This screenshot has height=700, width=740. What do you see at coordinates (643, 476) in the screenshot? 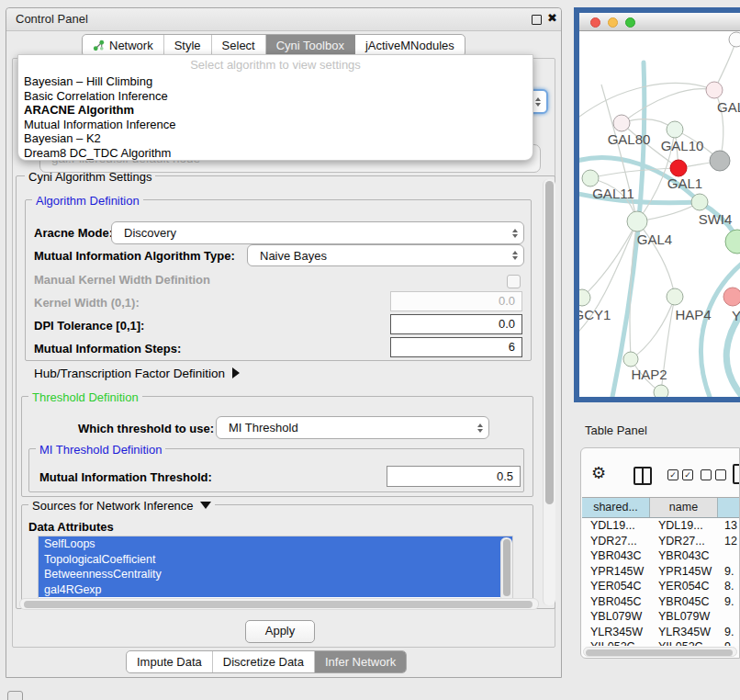
I see `split-columns-icon` at bounding box center [643, 476].